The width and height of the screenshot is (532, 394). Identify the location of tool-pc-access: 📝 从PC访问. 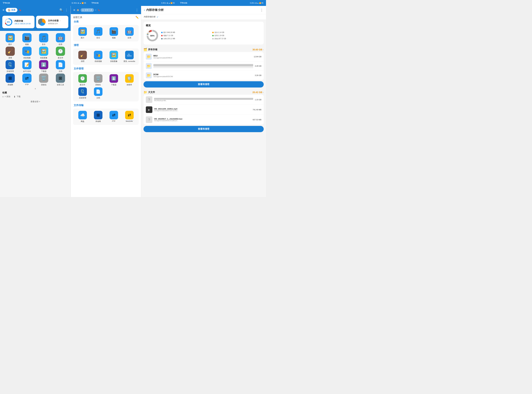
(27, 66).